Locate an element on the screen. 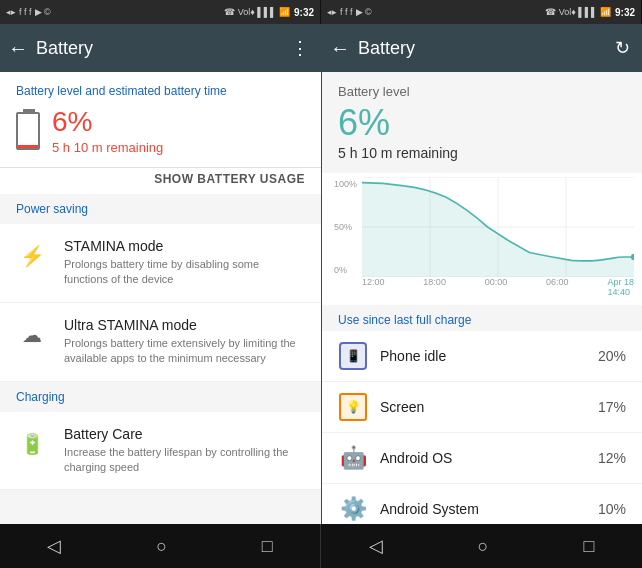  stamina-icon: ⚡ is located at coordinates (32, 256).